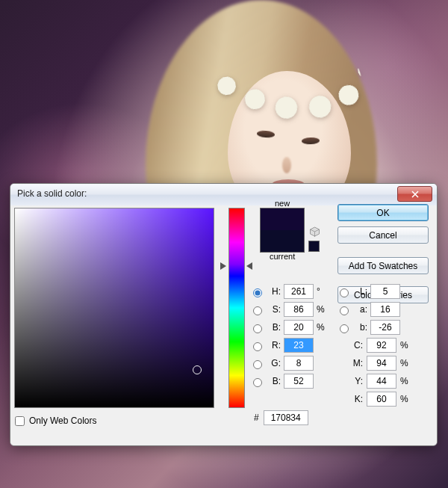  What do you see at coordinates (299, 345) in the screenshot?
I see `r-input` at bounding box center [299, 345].